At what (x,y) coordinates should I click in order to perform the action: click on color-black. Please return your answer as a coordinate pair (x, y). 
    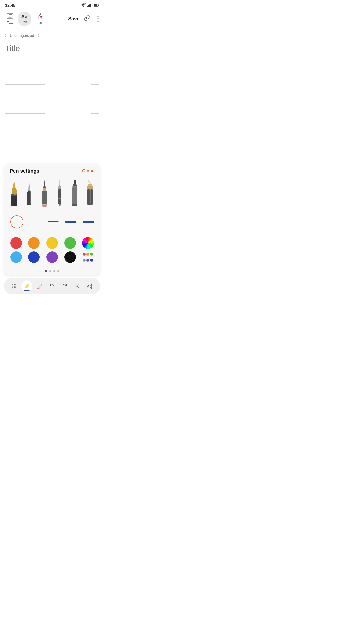
    Looking at the image, I should click on (70, 257).